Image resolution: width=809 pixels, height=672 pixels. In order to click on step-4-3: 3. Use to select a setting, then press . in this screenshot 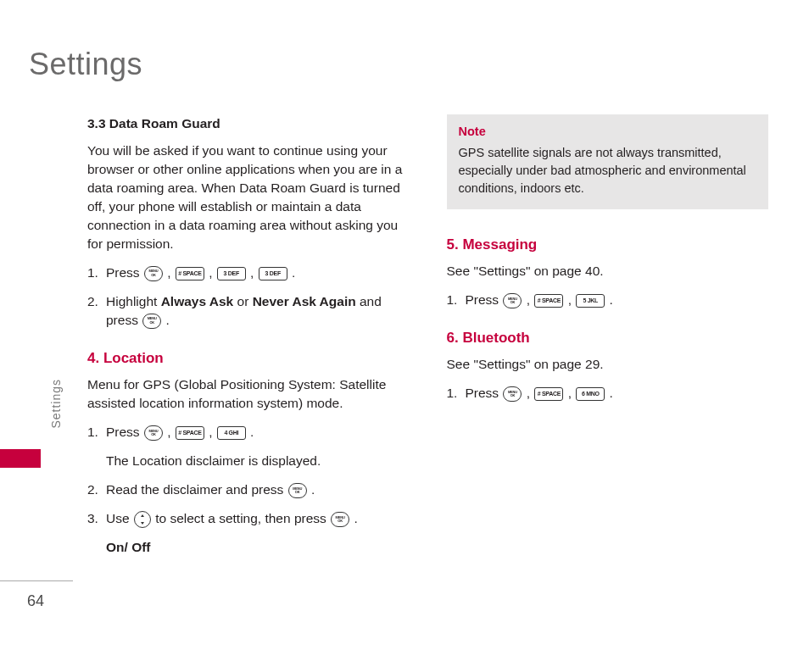, I will do `click(248, 519)`.